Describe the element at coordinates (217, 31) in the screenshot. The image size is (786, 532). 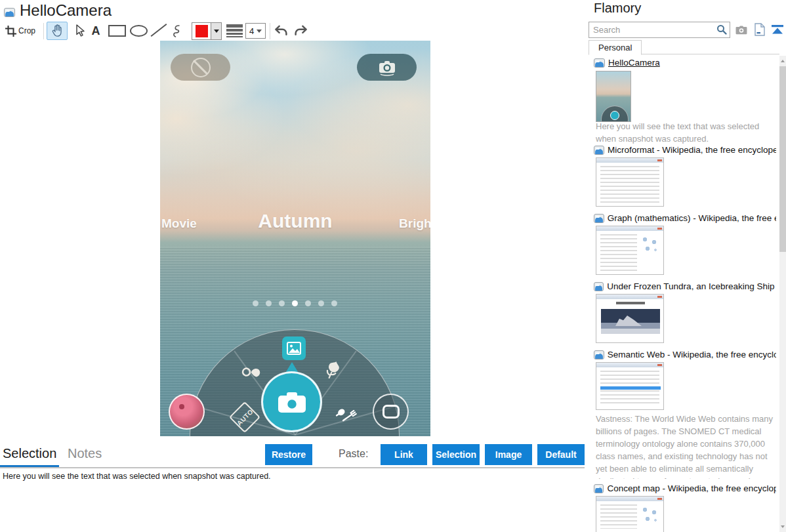
I see `color-dropdown-button` at that location.